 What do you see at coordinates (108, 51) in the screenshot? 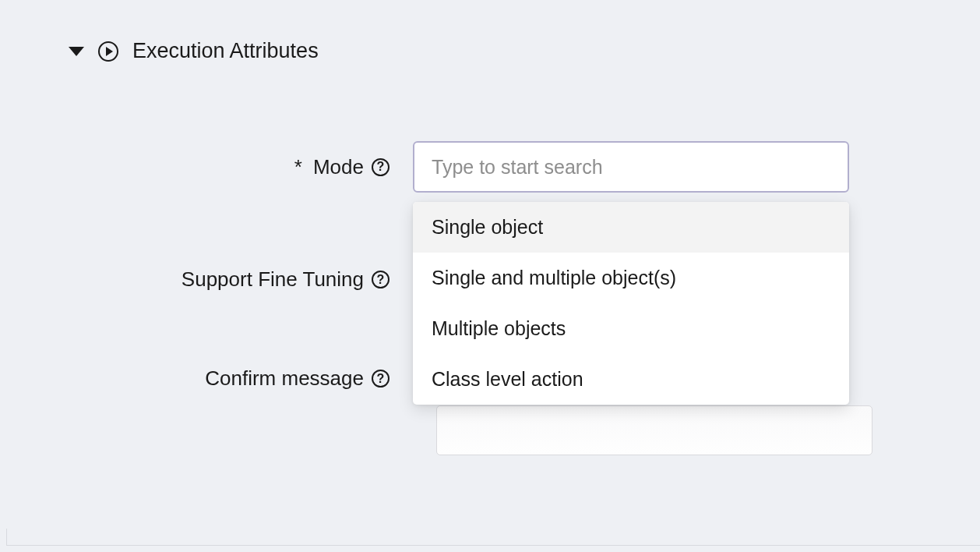
I see `play-circle-icon` at bounding box center [108, 51].